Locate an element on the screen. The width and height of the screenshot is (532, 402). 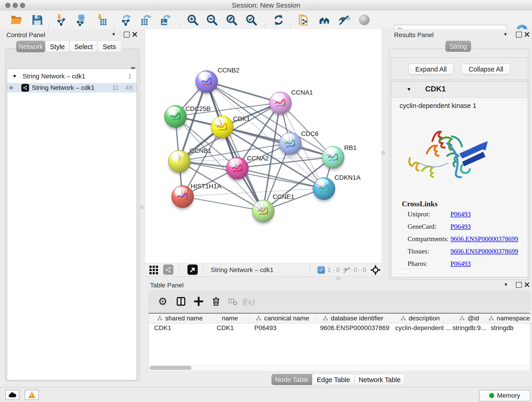
show-graphics-details-icon is located at coordinates (364, 20).